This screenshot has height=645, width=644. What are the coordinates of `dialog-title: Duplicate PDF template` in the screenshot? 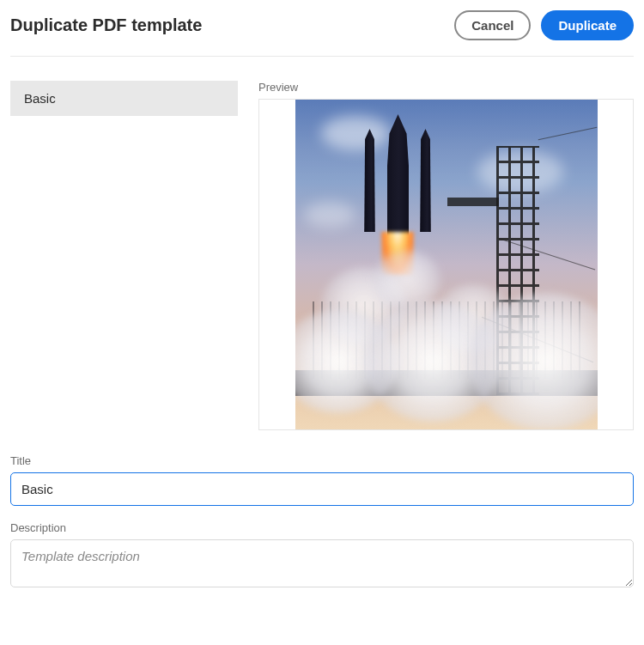 It's located at (106, 26).